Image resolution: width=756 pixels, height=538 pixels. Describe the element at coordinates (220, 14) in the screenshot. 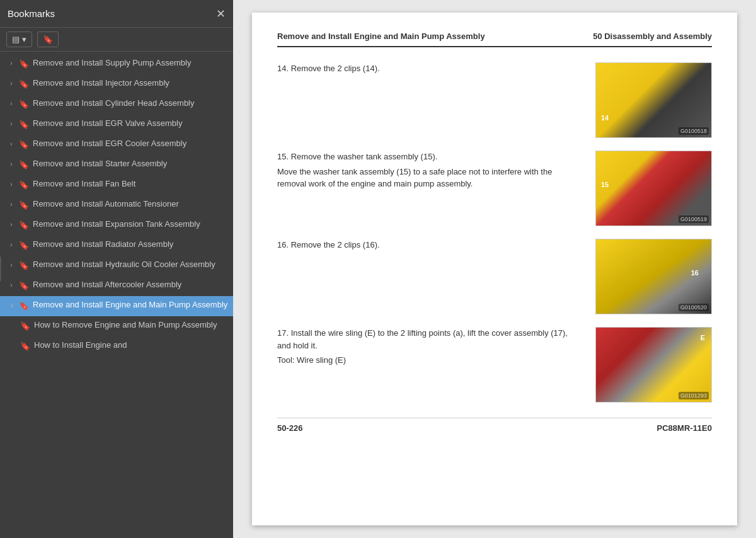

I see `close-button: ✕` at that location.